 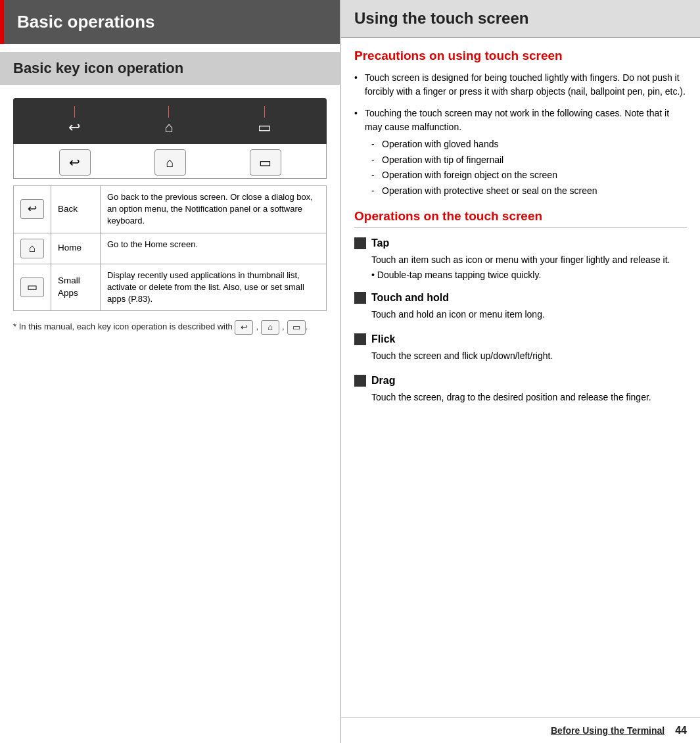 What do you see at coordinates (69, 287) in the screenshot?
I see `apps-label: Small Apps` at bounding box center [69, 287].